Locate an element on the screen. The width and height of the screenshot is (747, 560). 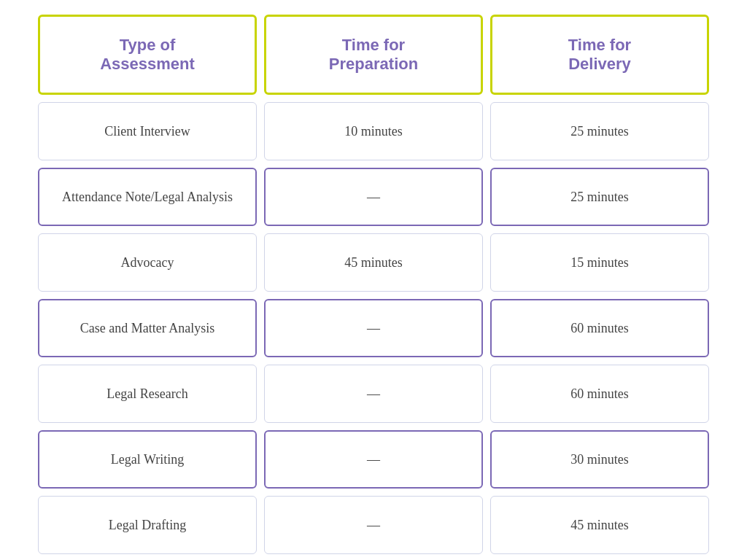
row-7-col2: — is located at coordinates (374, 525).